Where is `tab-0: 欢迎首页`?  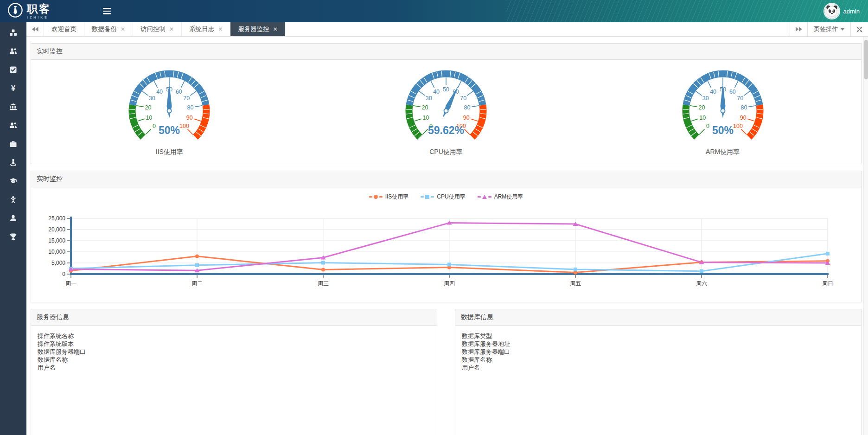 tab-0: 欢迎首页 is located at coordinates (64, 29).